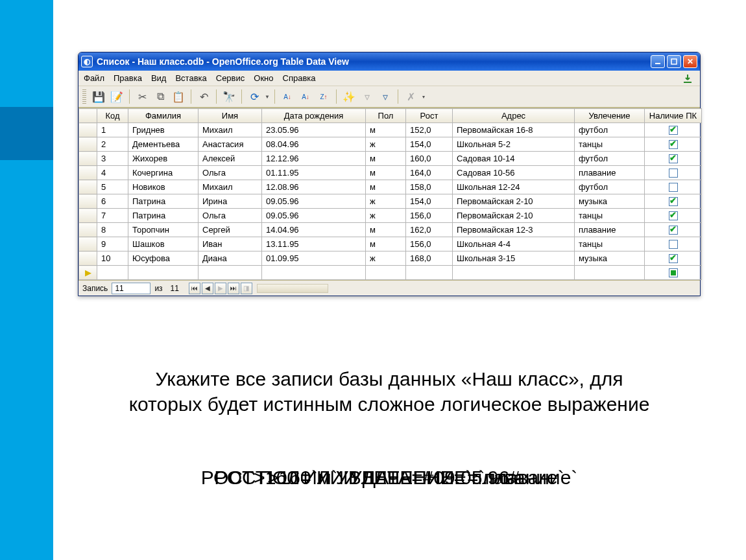 This screenshot has height=560, width=746. I want to click on cell-data: 12.12.96, so click(314, 159).